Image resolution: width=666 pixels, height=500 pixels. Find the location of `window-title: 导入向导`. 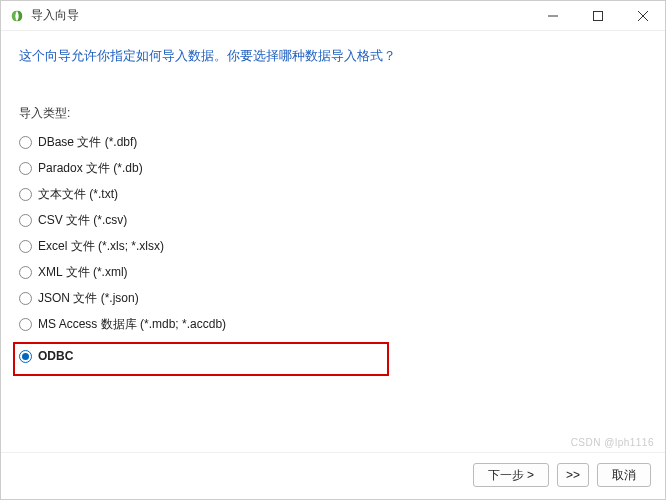

window-title: 导入向导 is located at coordinates (280, 16).